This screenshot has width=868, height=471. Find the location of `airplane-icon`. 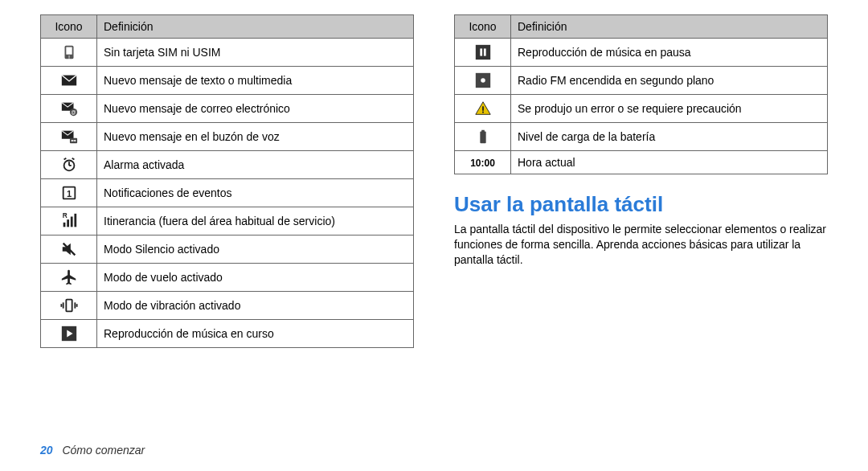

airplane-icon is located at coordinates (69, 278).